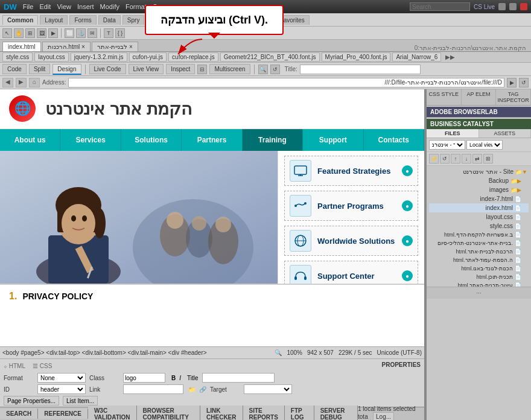 The height and width of the screenshot is (420, 531). What do you see at coordinates (115, 46) in the screenshot?
I see `file-tab-livniot: לבניית-אתר ×` at bounding box center [115, 46].